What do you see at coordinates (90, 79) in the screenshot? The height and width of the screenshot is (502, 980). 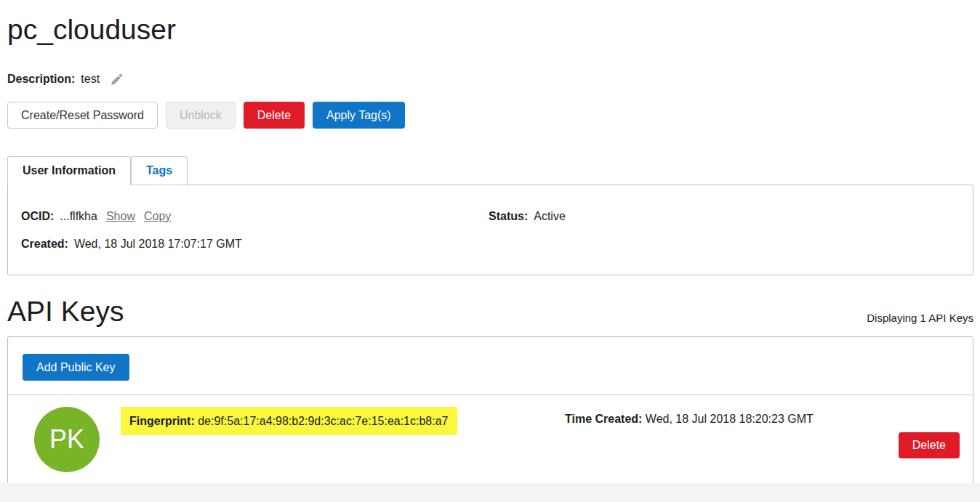 I see `description-value: test` at bounding box center [90, 79].